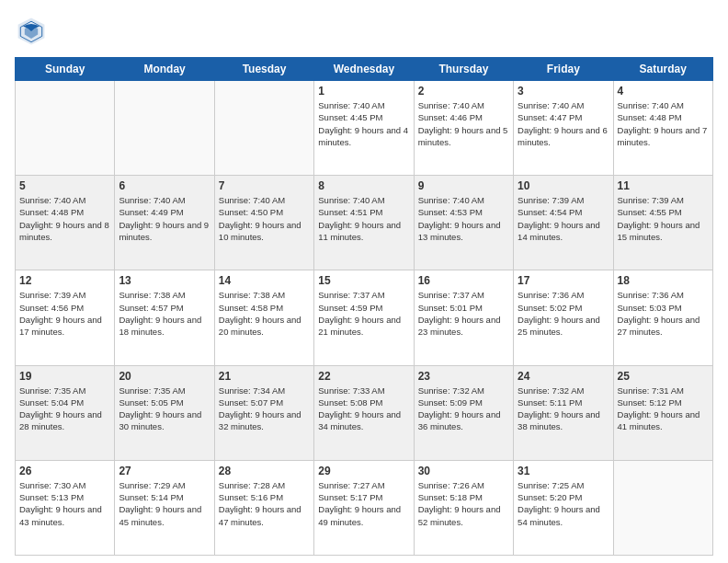 This screenshot has height=563, width=728. What do you see at coordinates (364, 123) in the screenshot?
I see `day-info: Sunrise: 7:40 AM Sunset: 4:45 PM Dayligh…` at bounding box center [364, 123].